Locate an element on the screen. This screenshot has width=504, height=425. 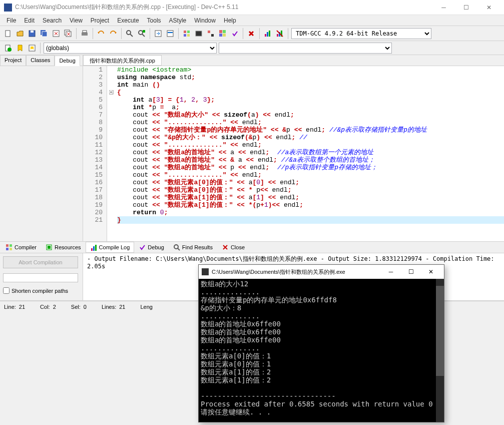
maximize-button: ☐ is located at coordinates (466, 8).